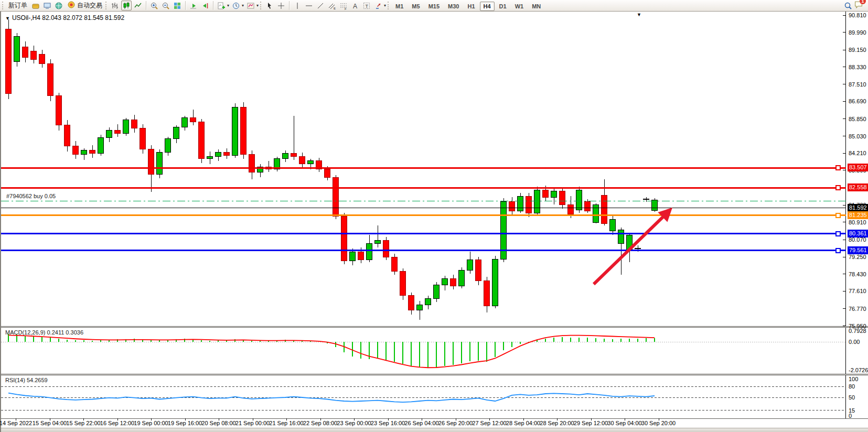 Image resolution: width=868 pixels, height=432 pixels. I want to click on globe-icon, so click(59, 5).